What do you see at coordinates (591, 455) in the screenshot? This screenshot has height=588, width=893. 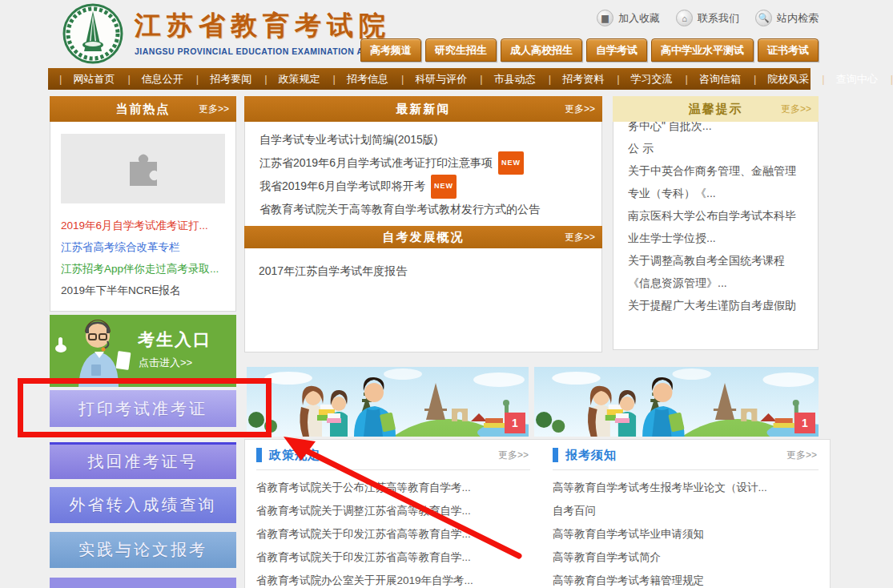 I see `notice-title: 报考须知` at bounding box center [591, 455].